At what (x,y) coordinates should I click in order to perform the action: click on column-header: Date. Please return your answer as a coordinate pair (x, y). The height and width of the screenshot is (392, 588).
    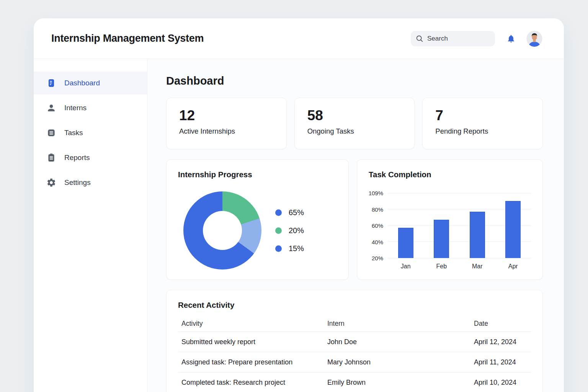
    Looking at the image, I should click on (502, 324).